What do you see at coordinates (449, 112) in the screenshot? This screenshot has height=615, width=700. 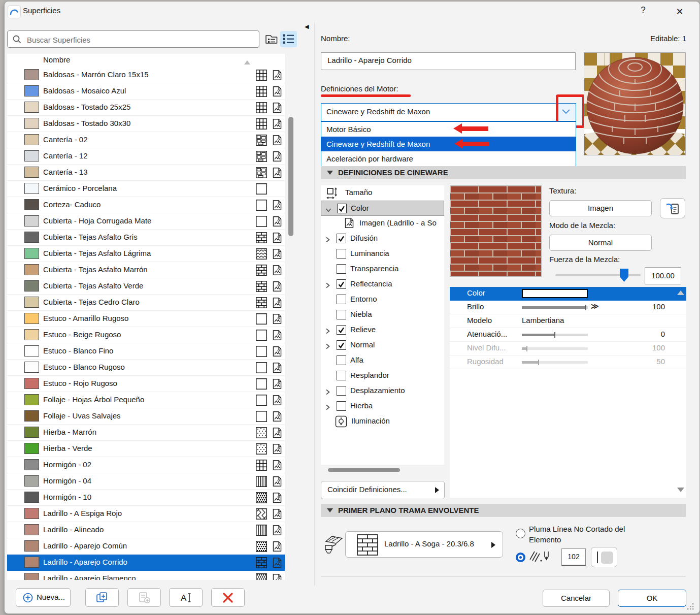 I see `engine-select: Cineware y Redshift de Maxon` at bounding box center [449, 112].